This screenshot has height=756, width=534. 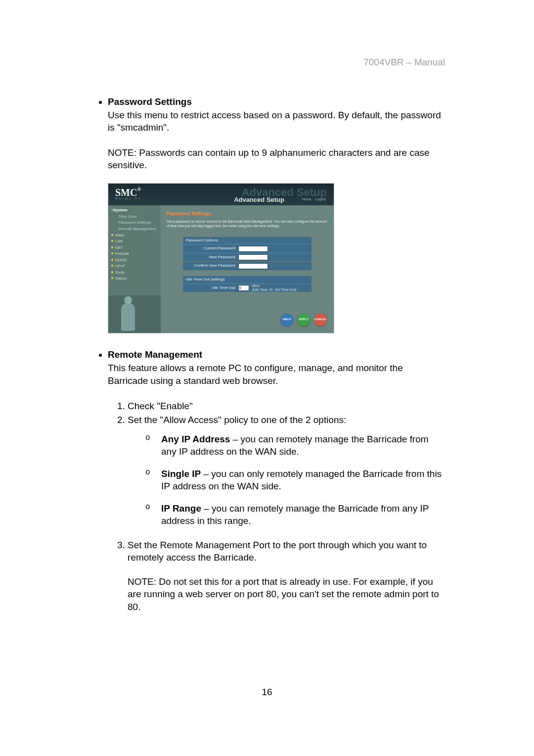 What do you see at coordinates (155, 354) in the screenshot?
I see `remote-management-title: Remote Management` at bounding box center [155, 354].